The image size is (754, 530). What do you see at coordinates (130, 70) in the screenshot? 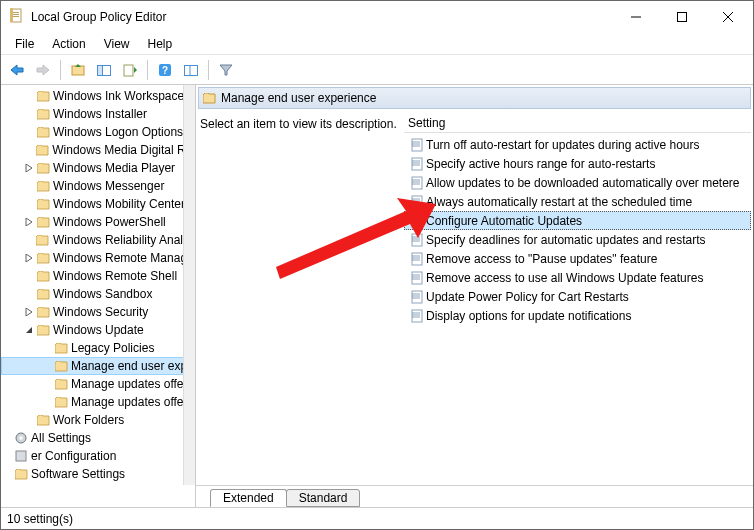
I see `export-button` at bounding box center [130, 70].